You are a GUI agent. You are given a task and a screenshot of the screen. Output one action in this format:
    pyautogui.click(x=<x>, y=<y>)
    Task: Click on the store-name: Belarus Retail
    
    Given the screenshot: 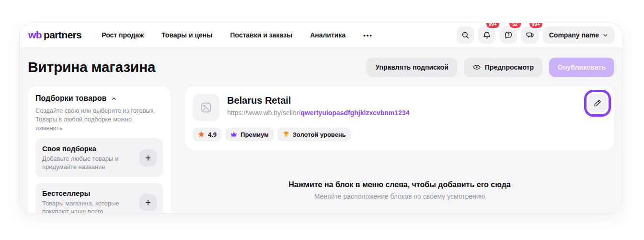 What is the action you would take?
    pyautogui.click(x=318, y=101)
    